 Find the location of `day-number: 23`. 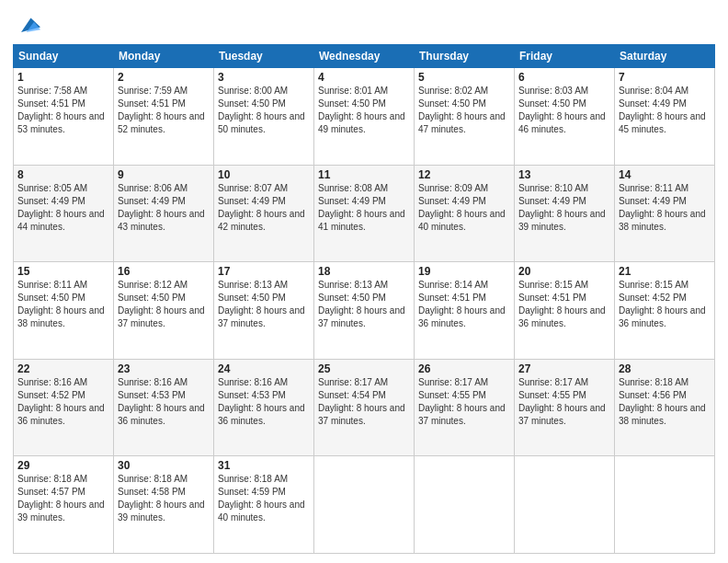

day-number: 23 is located at coordinates (164, 369).